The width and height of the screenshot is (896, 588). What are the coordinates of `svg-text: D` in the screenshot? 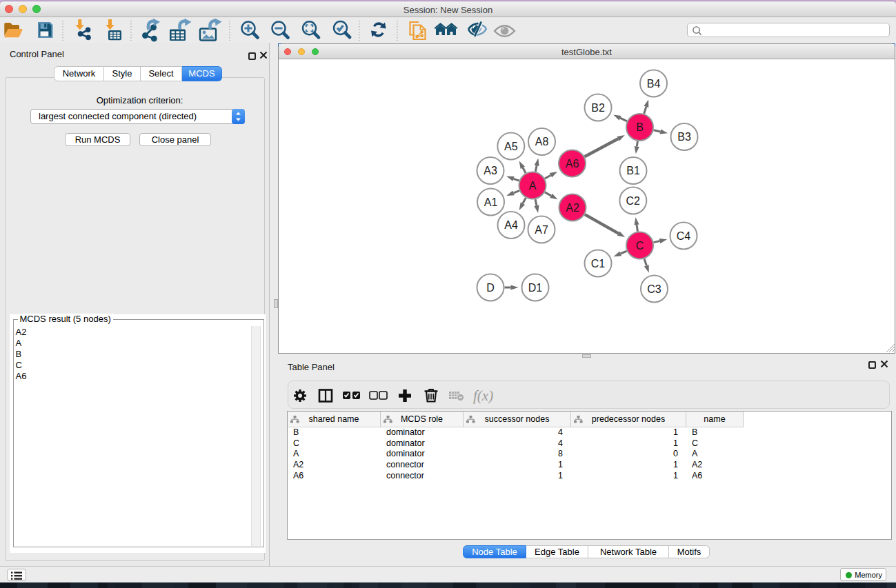 It's located at (490, 288).